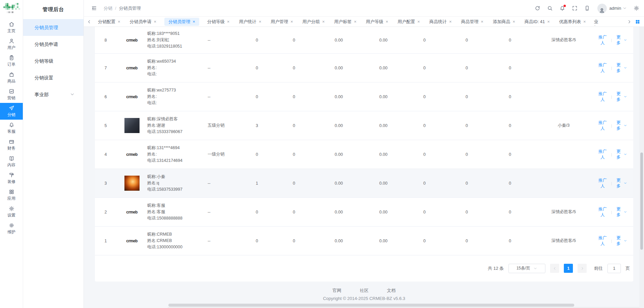 The image size is (644, 308). What do you see at coordinates (638, 22) in the screenshot?
I see `tab-options-button` at bounding box center [638, 22].